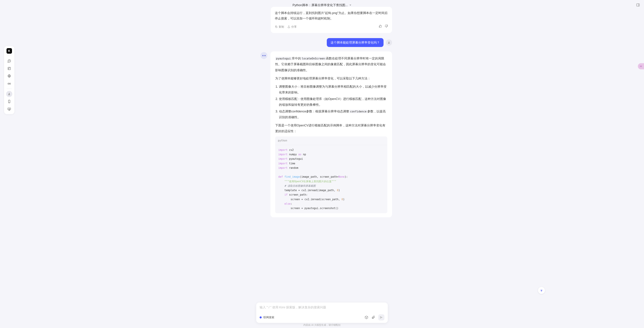  What do you see at coordinates (331, 128) in the screenshot?
I see `assistant-paragraph: 下面是一个使用OpenCV进行模板匹配的示例脚本，这种方法对屏幕分辨率变化有更好…` at bounding box center [331, 128].